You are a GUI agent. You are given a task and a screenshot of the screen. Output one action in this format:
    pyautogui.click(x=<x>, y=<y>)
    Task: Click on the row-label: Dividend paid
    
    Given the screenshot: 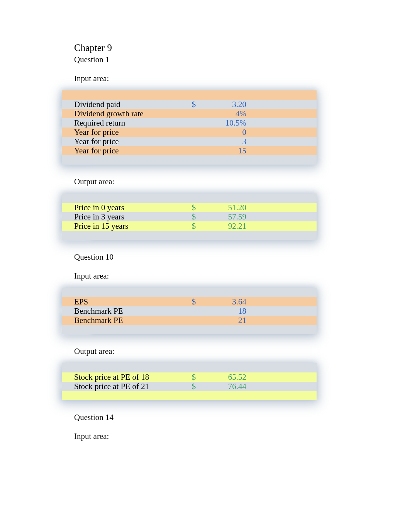 What is the action you would take?
    pyautogui.click(x=125, y=104)
    